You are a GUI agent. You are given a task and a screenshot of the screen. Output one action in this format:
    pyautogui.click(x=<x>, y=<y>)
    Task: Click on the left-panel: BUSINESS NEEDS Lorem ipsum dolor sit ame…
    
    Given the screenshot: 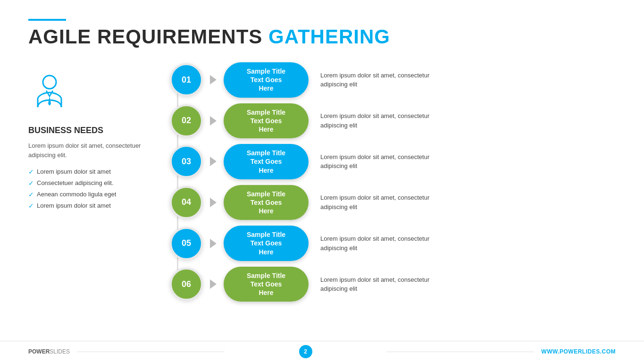 What is the action you would take?
    pyautogui.click(x=94, y=138)
    